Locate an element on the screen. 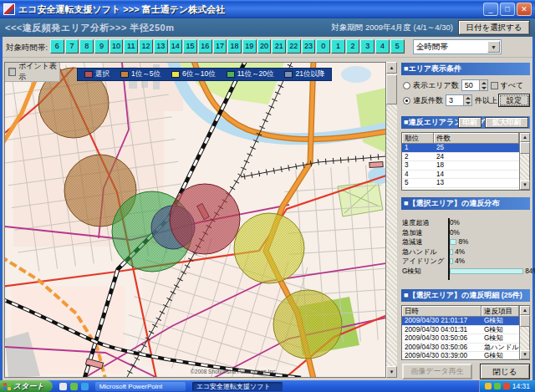  hour-button-16: 16 is located at coordinates (206, 47).